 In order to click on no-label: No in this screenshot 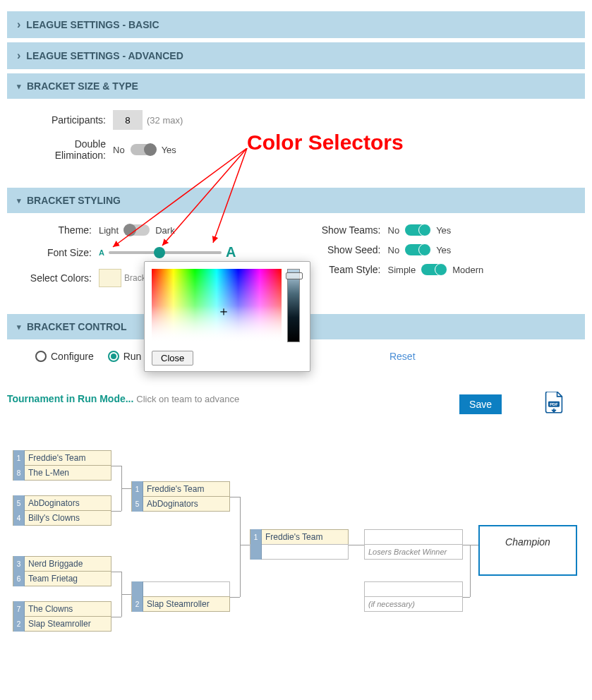, I will do `click(119, 150)`.